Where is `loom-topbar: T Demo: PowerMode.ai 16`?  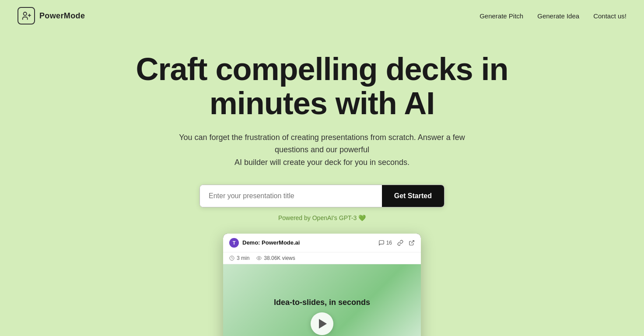 loom-topbar: T Demo: PowerMode.ai 16 is located at coordinates (322, 243).